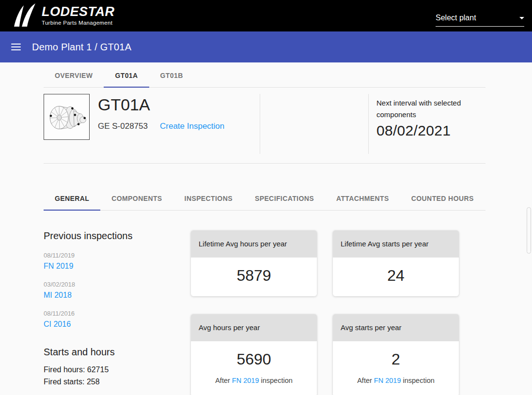  Describe the element at coordinates (117, 319) in the screenshot. I see `inspection-list-item: 08/11/2016 CI 2016` at that location.